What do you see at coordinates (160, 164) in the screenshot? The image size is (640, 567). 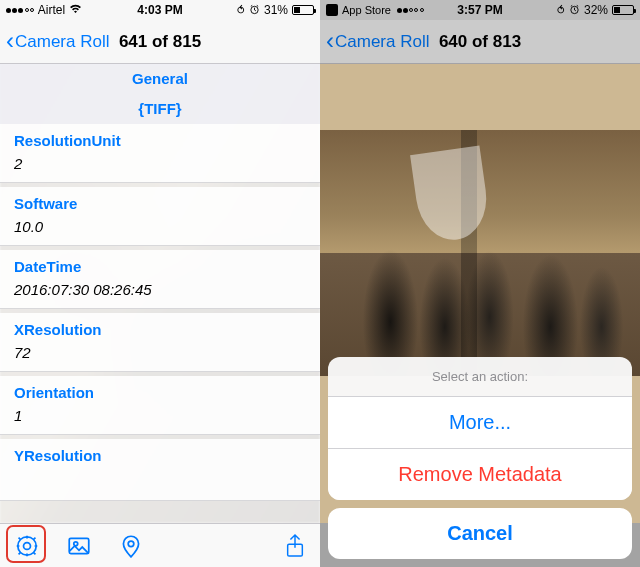 I see `row-val: 2` at bounding box center [160, 164].